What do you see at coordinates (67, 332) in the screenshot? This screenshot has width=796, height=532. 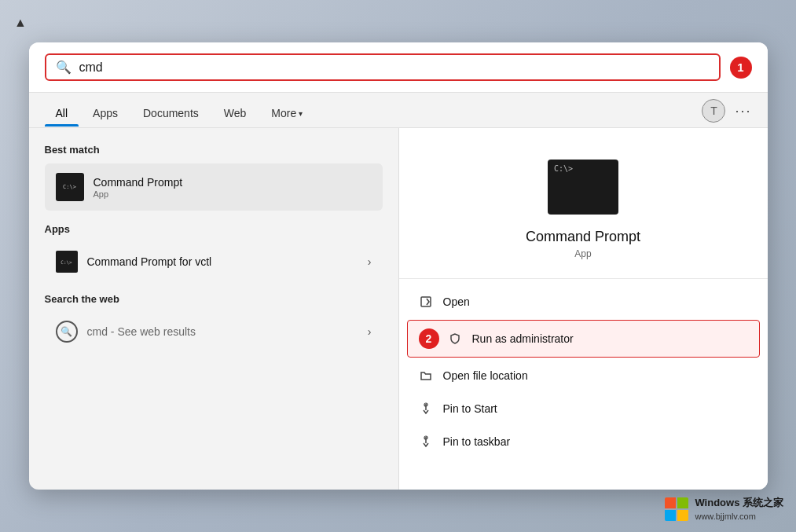 I see `web-search-icon: 🔍` at bounding box center [67, 332].